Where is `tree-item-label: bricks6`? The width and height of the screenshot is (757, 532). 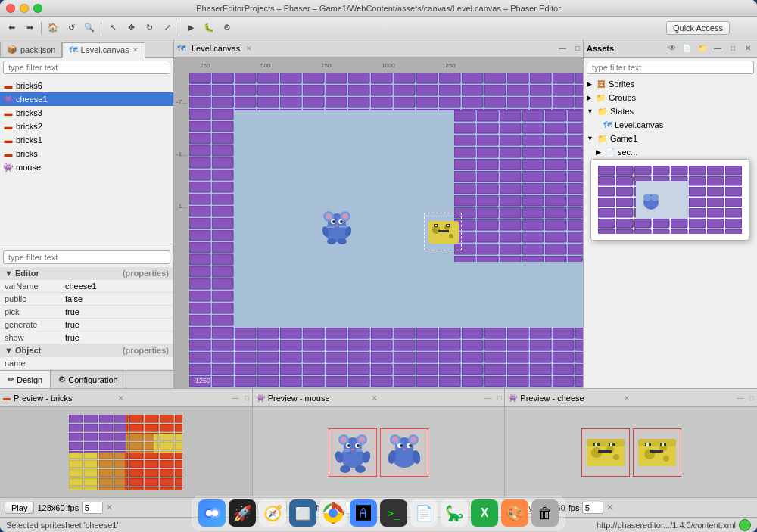
tree-item-label: bricks6 is located at coordinates (29, 86).